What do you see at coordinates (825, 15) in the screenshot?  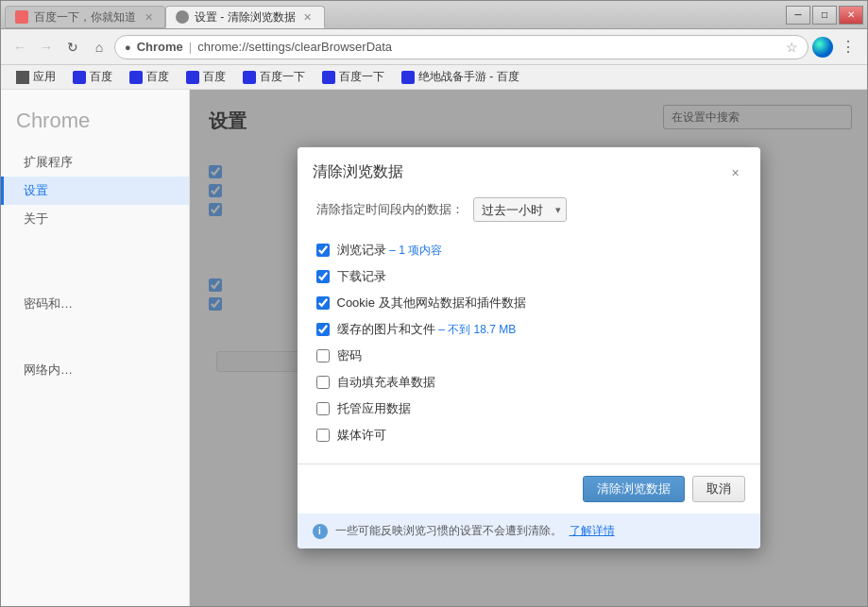 I see `window-controls: ─ □ ✕` at bounding box center [825, 15].